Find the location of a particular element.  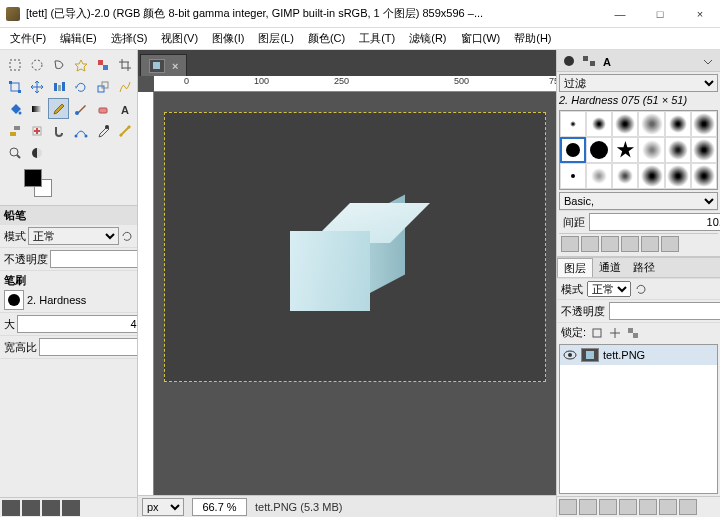

tool-crop is located at coordinates (124, 64).